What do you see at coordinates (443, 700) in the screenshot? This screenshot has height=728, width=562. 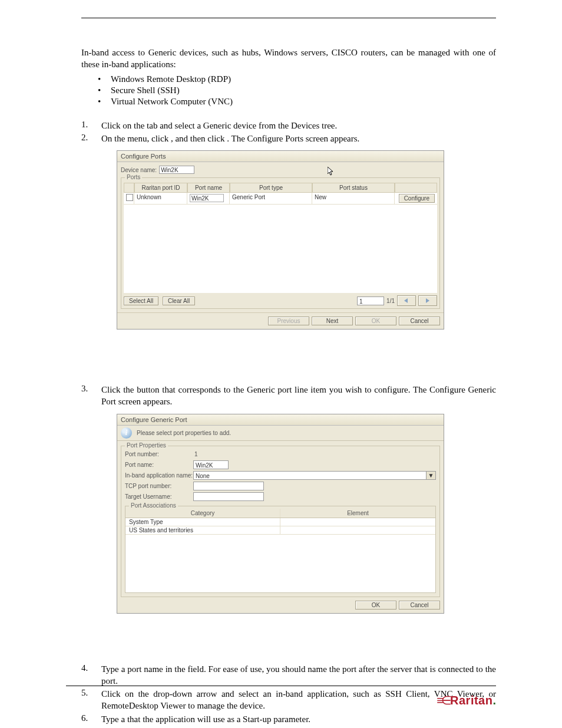 I see `brand-mark-icon: ≡∈` at bounding box center [443, 700].